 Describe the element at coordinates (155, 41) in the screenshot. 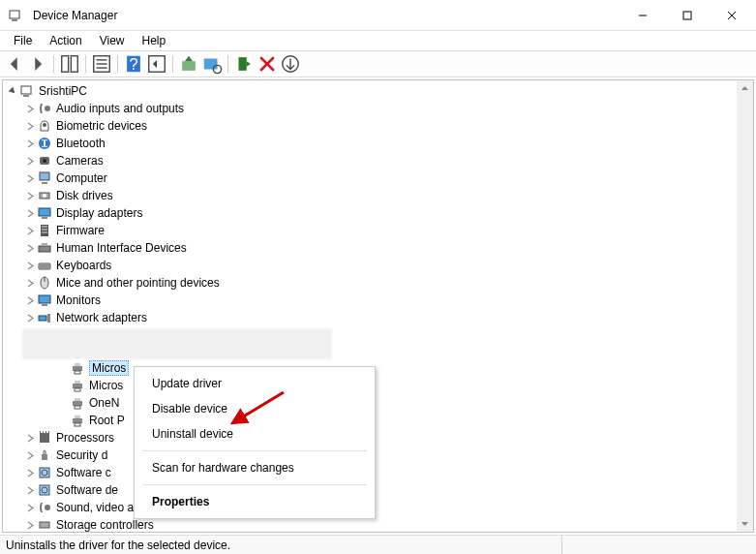

I see `menu-help: Help` at that location.